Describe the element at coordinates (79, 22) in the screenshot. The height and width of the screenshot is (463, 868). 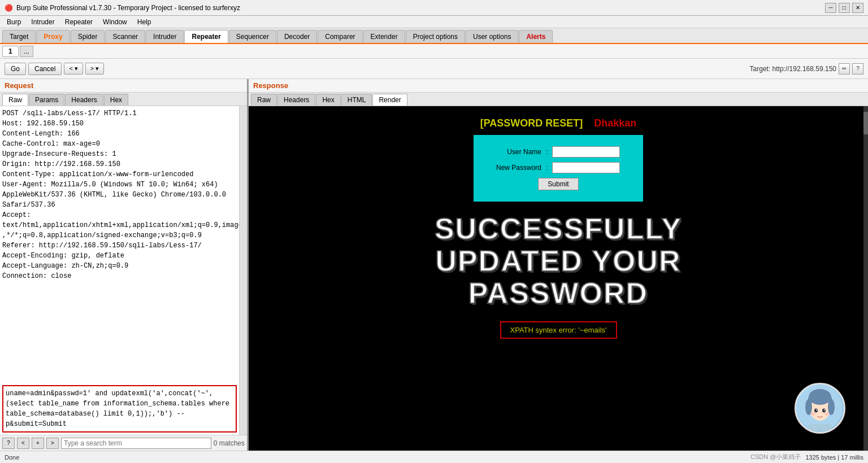
I see `menu-repeater: Repeater` at that location.